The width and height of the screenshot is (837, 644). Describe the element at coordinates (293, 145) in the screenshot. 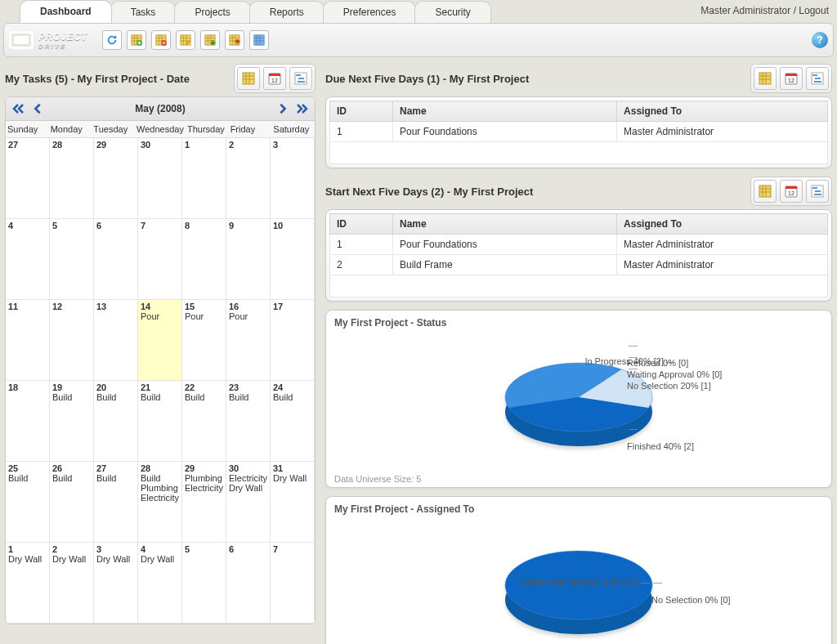

I see `calendar-day-number: 3` at that location.